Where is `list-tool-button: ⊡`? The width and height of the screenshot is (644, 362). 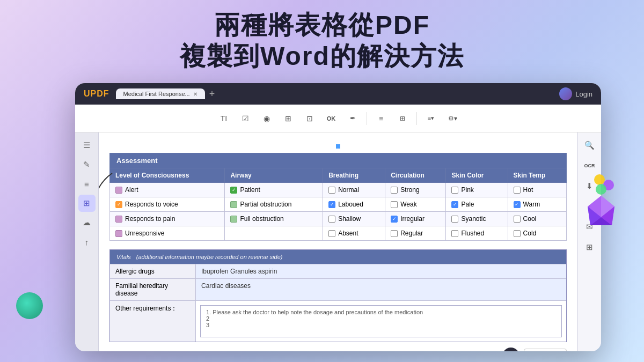
list-tool-button: ⊡ is located at coordinates (310, 119).